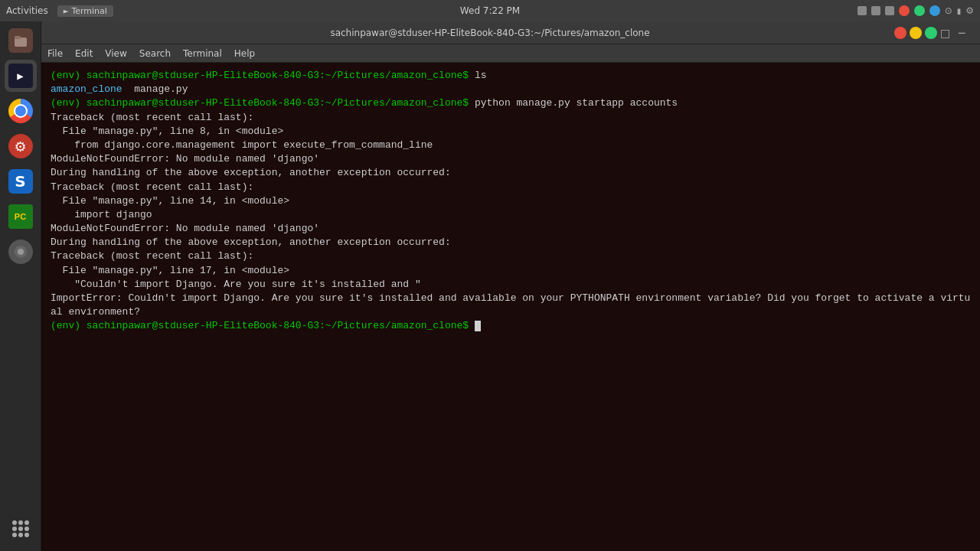  Describe the element at coordinates (511, 132) in the screenshot. I see `terminal-line: File "manage.py", line 8, in <module>` at that location.